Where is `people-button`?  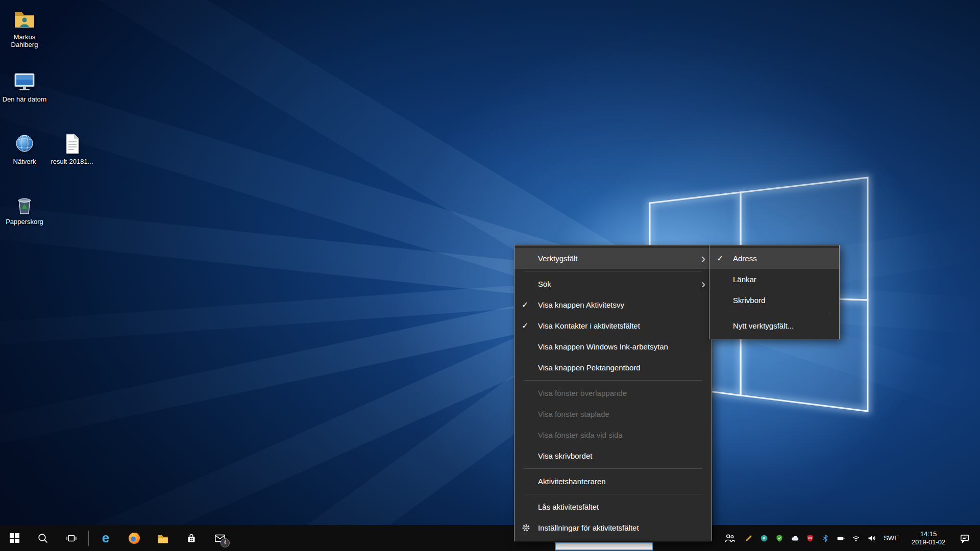
people-button is located at coordinates (730, 538).